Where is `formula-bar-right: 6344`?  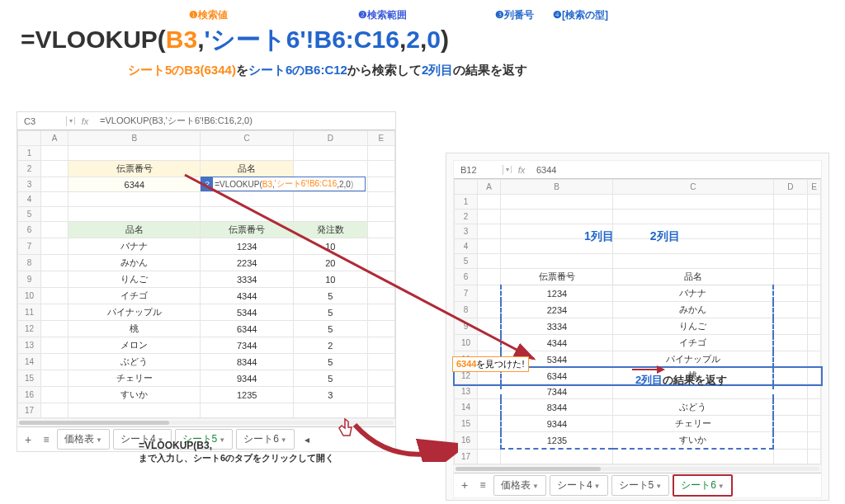 formula-bar-right: 6344 is located at coordinates (677, 170).